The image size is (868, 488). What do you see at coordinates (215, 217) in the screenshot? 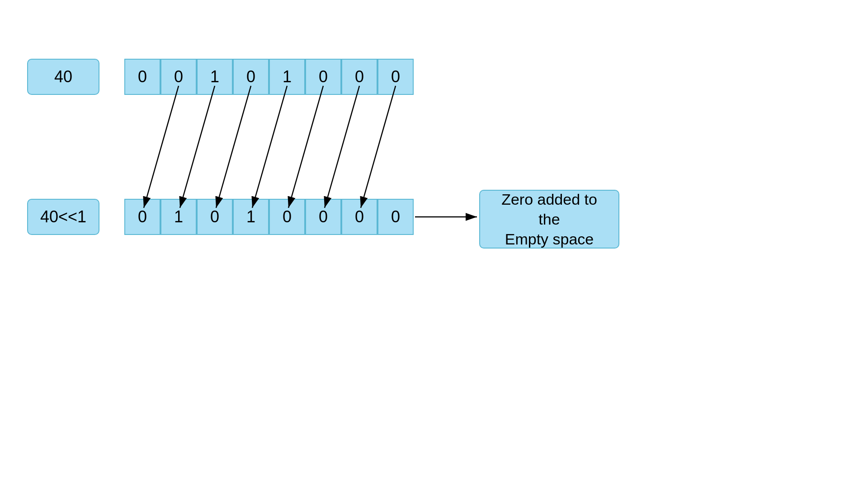
I see `bottom-bit-2: 0` at bounding box center [215, 217].